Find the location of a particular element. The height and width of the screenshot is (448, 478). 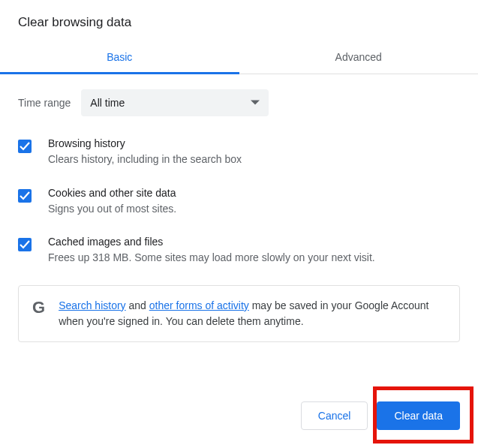

chevron-down-icon is located at coordinates (255, 103).